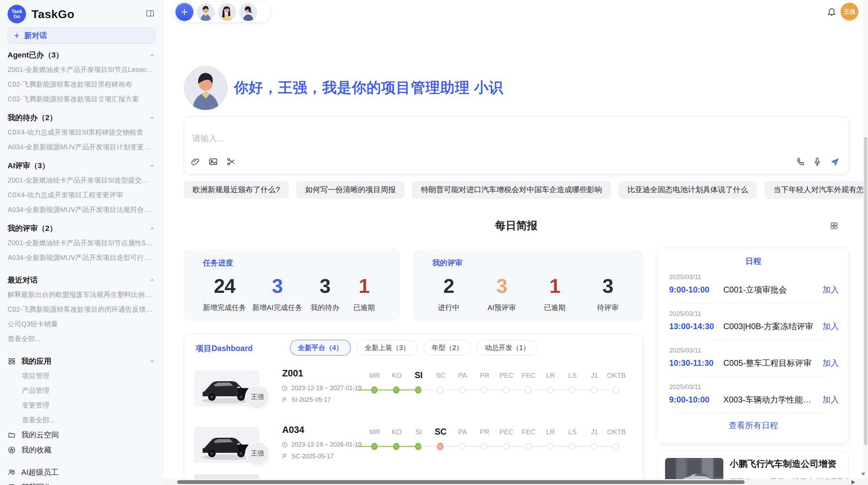  I want to click on view-all-apps: 查看全部..., so click(82, 420).